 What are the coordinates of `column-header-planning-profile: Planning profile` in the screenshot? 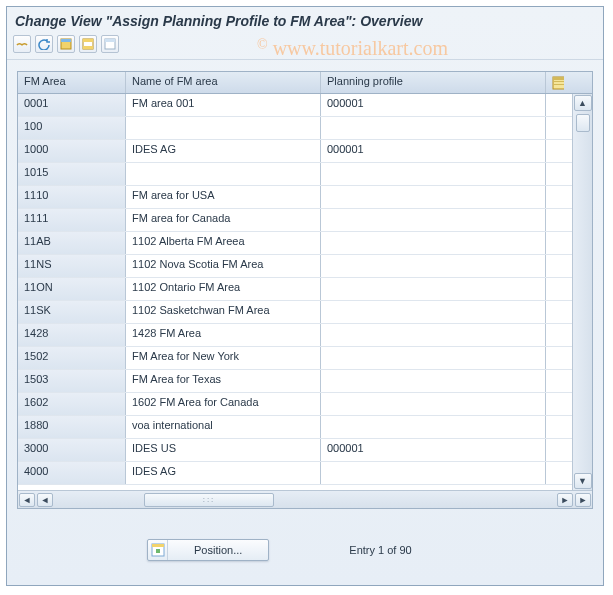 It's located at (434, 82).